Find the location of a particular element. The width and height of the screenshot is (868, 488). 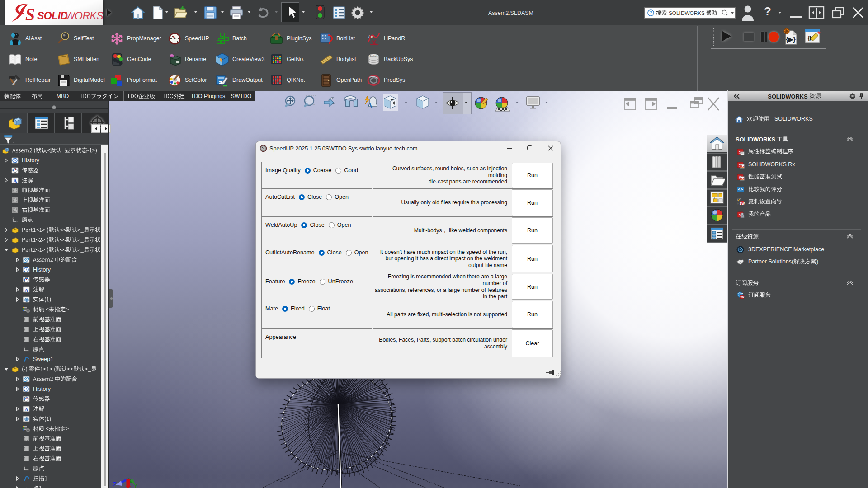

svg-text: Lx is located at coordinates (371, 37).